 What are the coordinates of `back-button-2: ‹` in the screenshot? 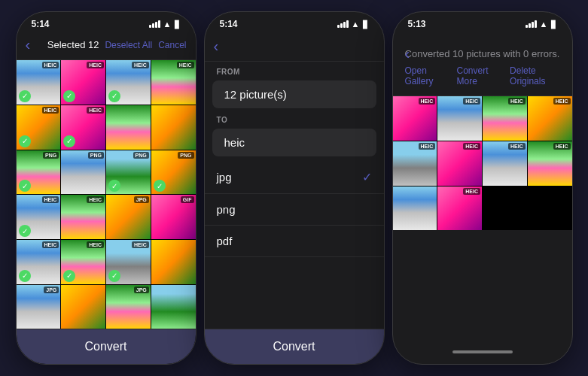 It's located at (217, 46).